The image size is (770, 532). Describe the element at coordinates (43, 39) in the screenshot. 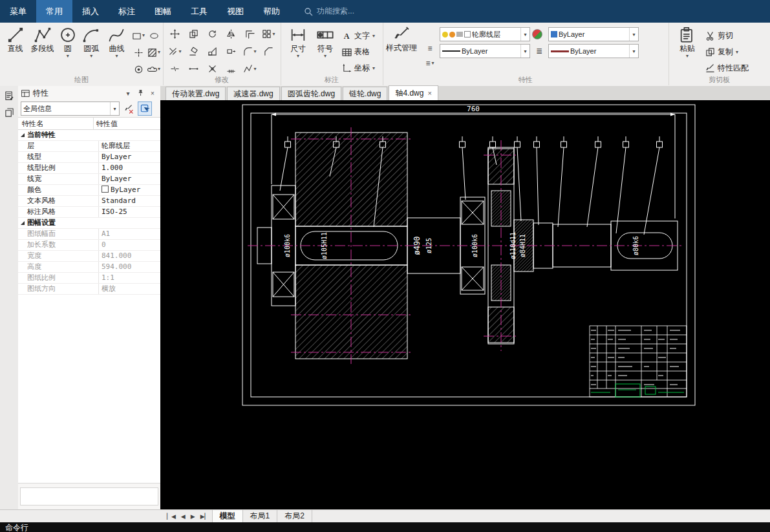

I see `polyline-button: 多段线` at that location.